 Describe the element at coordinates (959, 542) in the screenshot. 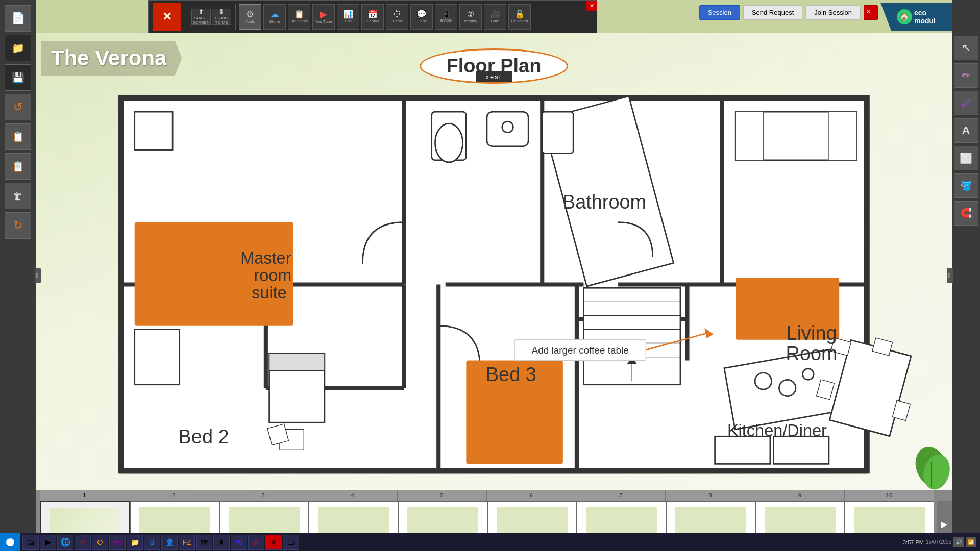

I see `volume-icon: 🔊` at that location.